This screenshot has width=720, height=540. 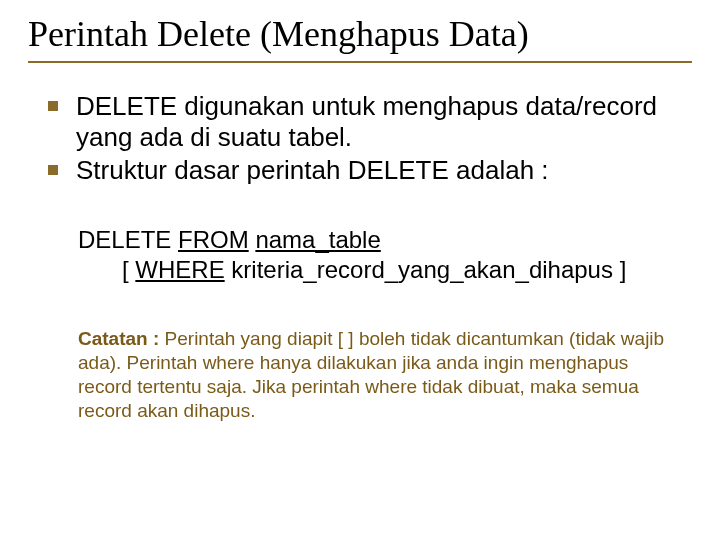 What do you see at coordinates (384, 122) in the screenshot?
I see `bullet-text: DELETE digunakan untuk menghapus data/re…` at bounding box center [384, 122].